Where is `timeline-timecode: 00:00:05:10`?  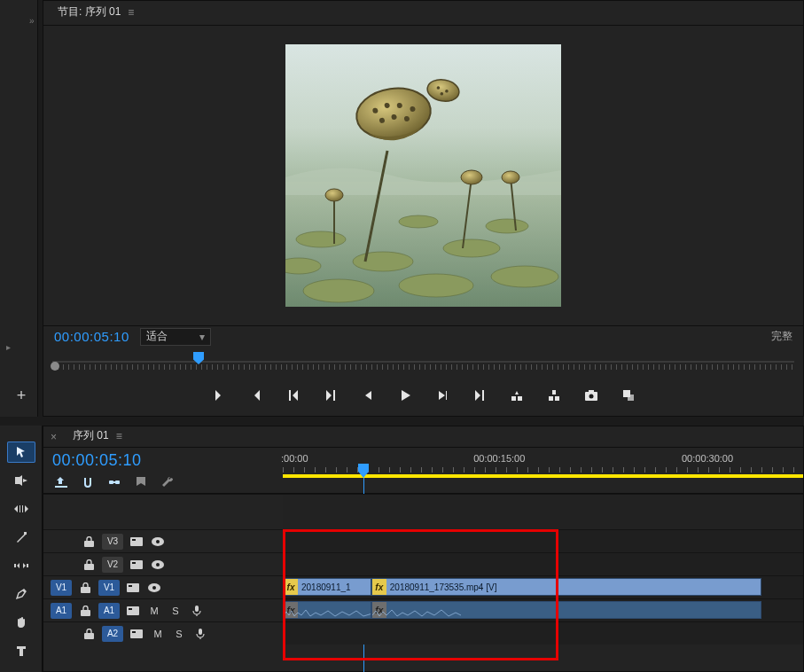
timeline-timecode: 00:00:05:10 is located at coordinates (163, 461).